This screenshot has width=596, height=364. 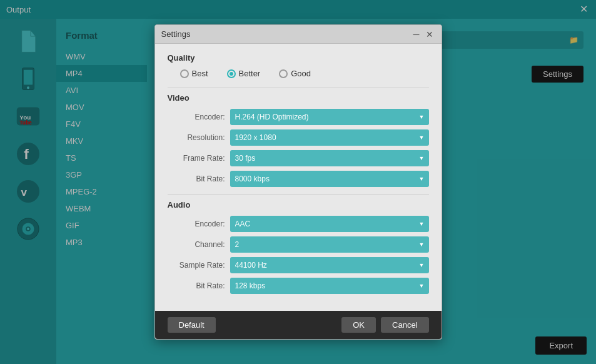 I want to click on audio-section-title: Audio, so click(x=298, y=205).